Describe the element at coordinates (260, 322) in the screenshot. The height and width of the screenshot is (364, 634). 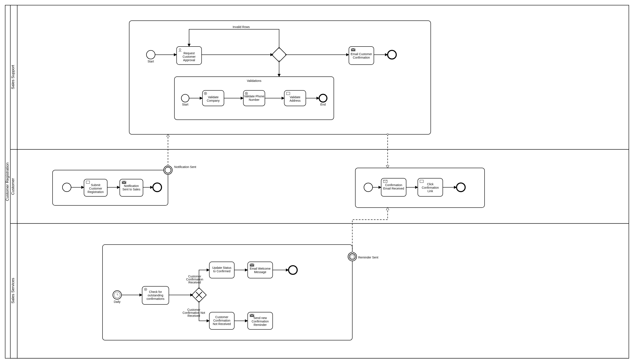
I see `task-reminder-l2: Confirmation` at that location.